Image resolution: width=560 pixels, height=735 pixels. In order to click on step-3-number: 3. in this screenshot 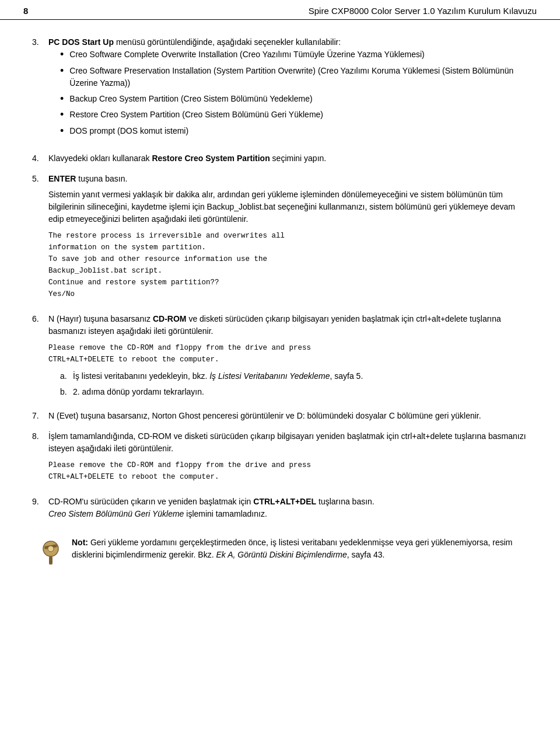, I will do `click(40, 90)`.